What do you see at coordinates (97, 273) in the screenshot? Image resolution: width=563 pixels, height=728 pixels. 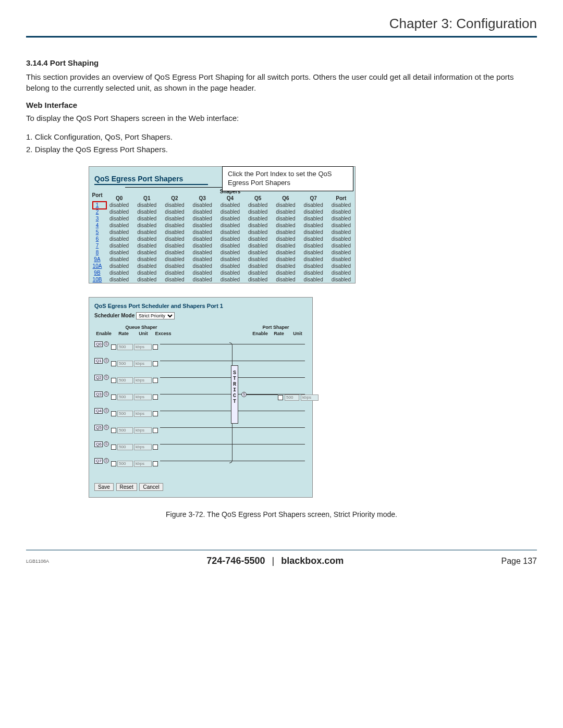 I see `port-link: 9B` at bounding box center [97, 273].